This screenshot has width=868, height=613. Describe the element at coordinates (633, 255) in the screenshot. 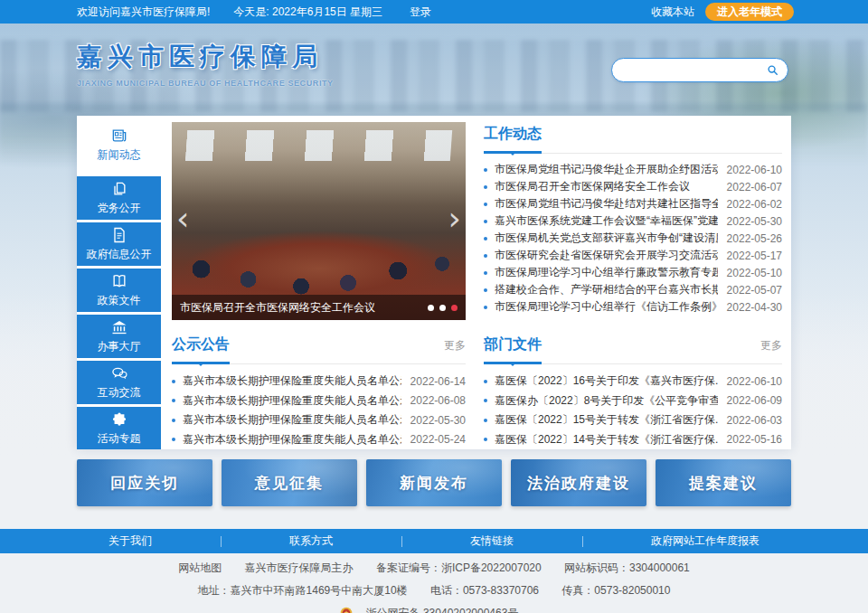

I see `news-list-item: 市医保研究会赴省医保研究会开展学习交流活动2022-05-17` at that location.